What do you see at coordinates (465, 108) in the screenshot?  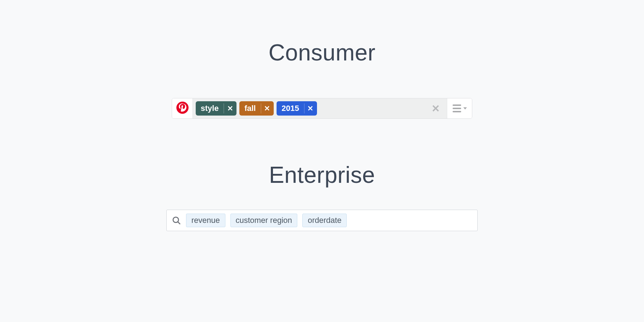 I see `chevron-down-icon` at bounding box center [465, 108].